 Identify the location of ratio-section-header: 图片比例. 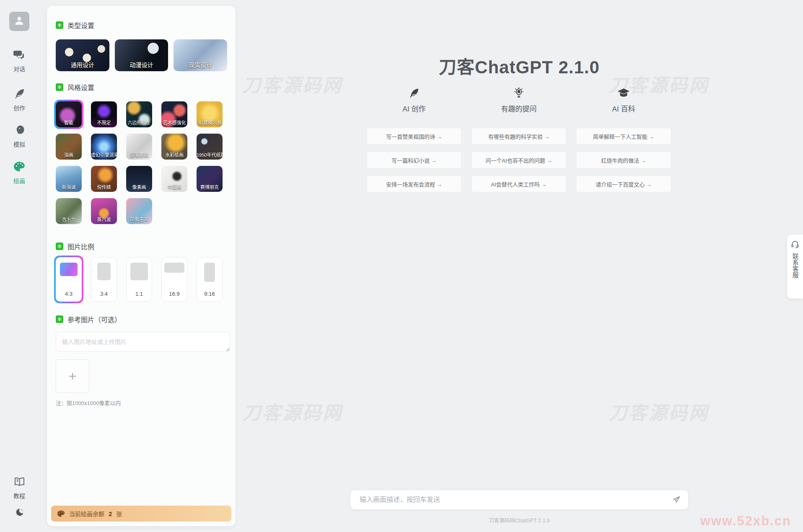
(142, 246).